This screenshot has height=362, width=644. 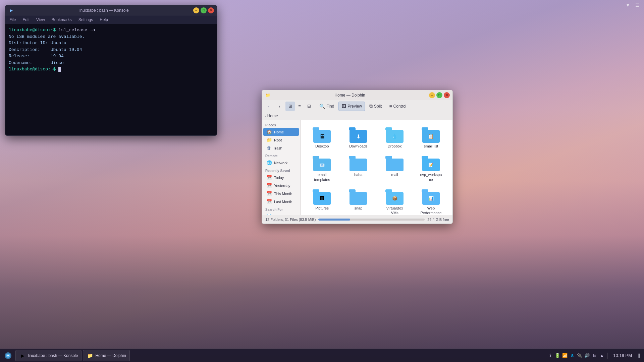 I want to click on sidebar-item-root: 📁 Root, so click(x=281, y=140).